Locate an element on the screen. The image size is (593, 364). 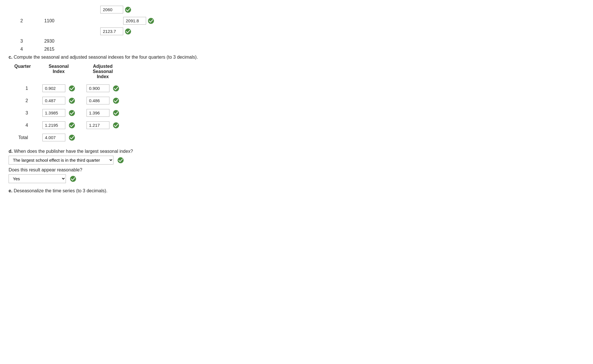
total-input: 4.007 is located at coordinates (54, 137).